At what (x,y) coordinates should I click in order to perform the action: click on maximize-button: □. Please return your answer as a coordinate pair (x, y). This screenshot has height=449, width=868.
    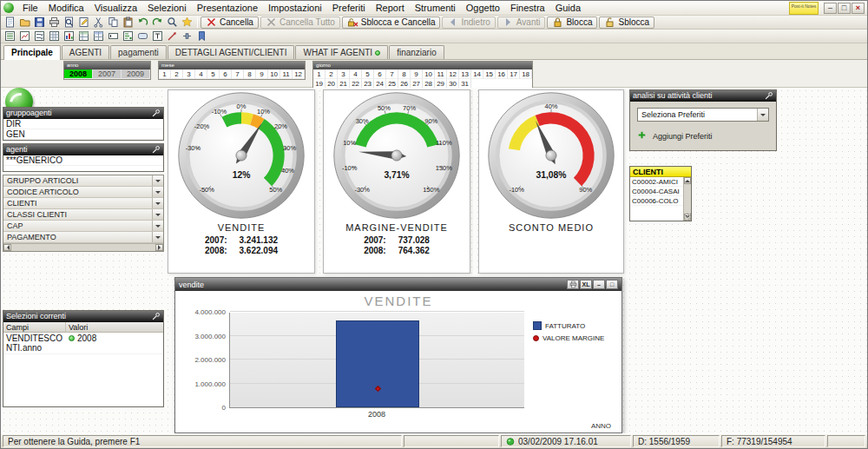
    Looking at the image, I should click on (612, 285).